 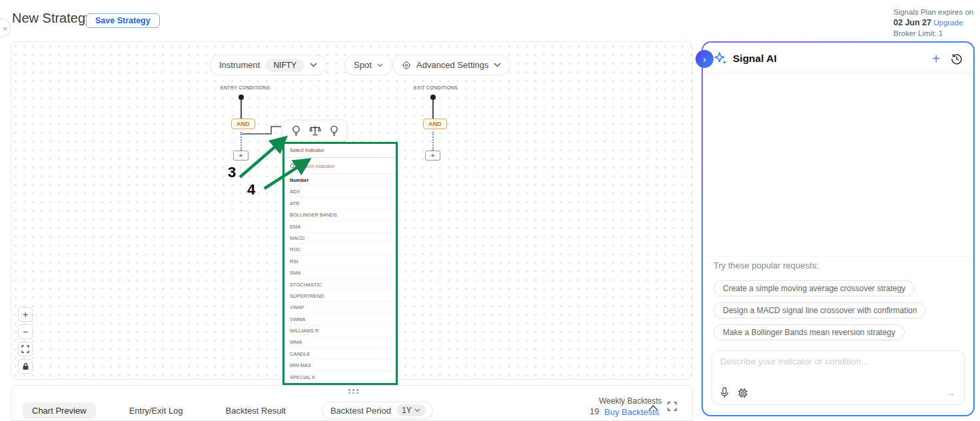 I want to click on ai-prompt-input, so click(x=838, y=368).